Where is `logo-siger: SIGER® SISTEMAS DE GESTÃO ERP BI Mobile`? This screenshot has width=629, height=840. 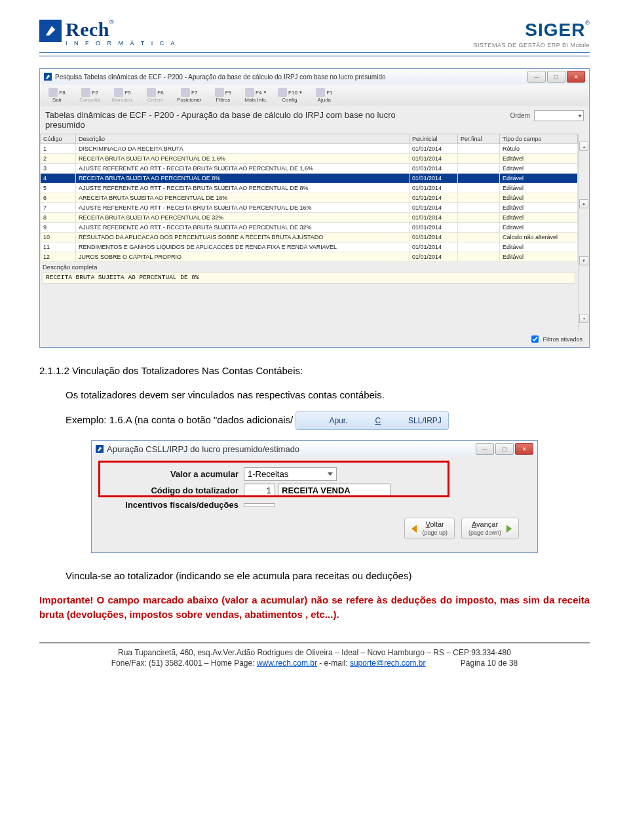
logo-siger: SIGER® SISTEMAS DE GESTÃO ERP BI Mobile is located at coordinates (532, 34).